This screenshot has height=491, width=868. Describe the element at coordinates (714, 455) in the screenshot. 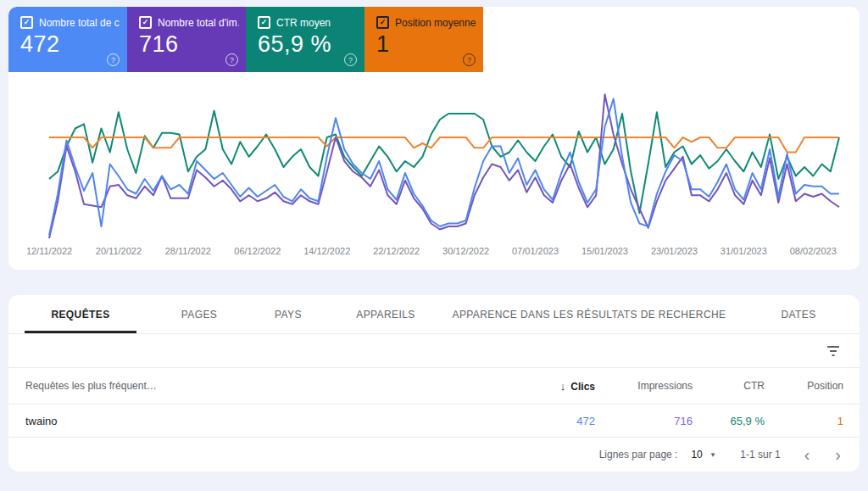

I see `caret-down-icon: ▾` at that location.